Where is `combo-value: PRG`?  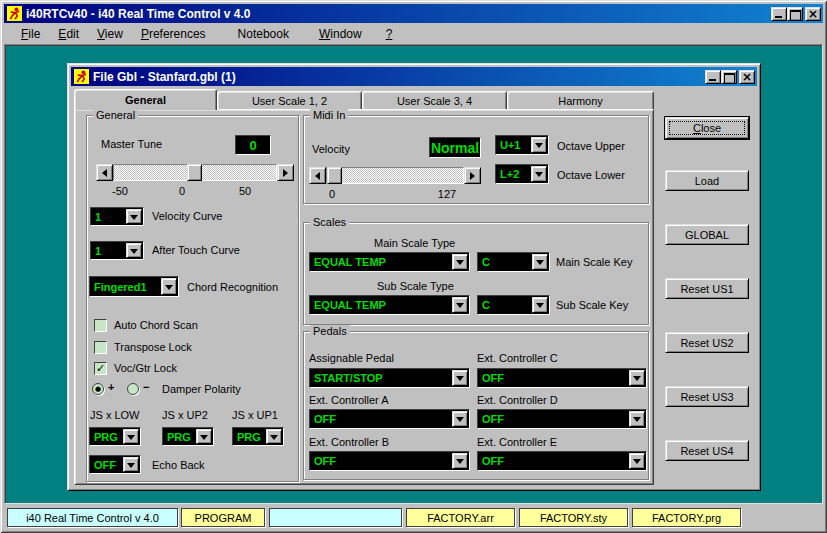
combo-value: PRG is located at coordinates (249, 437).